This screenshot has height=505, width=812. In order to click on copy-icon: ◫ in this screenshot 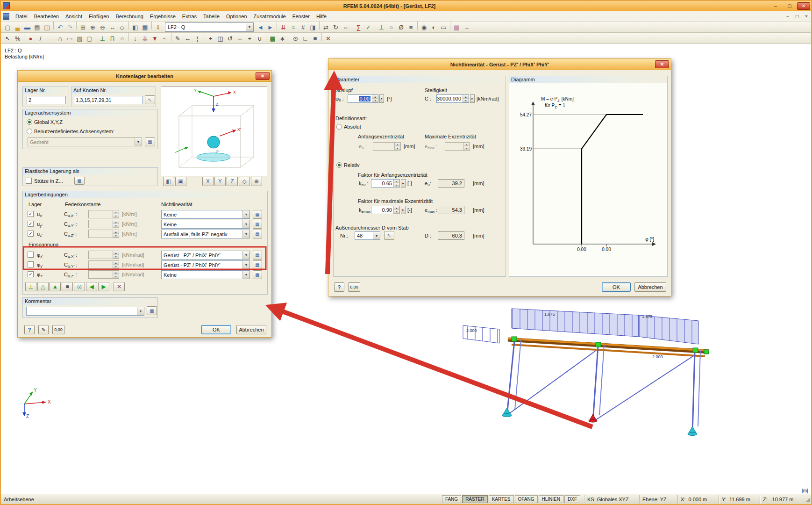, I will do `click(221, 39)`.